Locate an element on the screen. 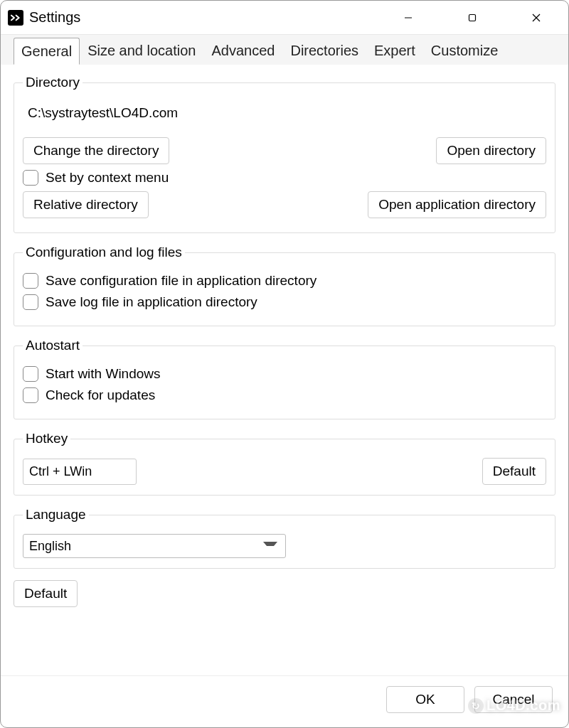 Image resolution: width=569 pixels, height=728 pixels. set-by-context-checkbox-input is located at coordinates (31, 178).